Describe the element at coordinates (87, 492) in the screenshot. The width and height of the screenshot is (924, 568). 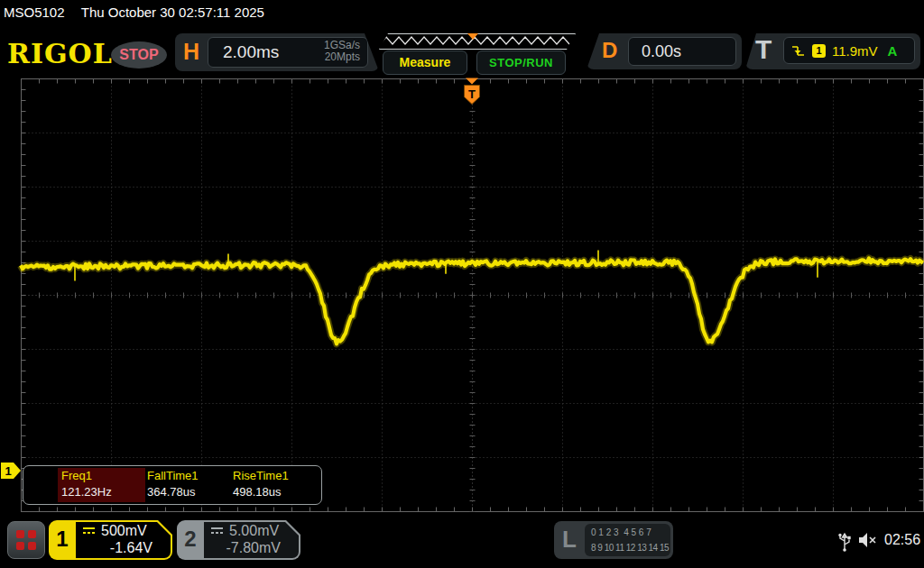
I see `measurement-value: 121.23Hz` at that location.